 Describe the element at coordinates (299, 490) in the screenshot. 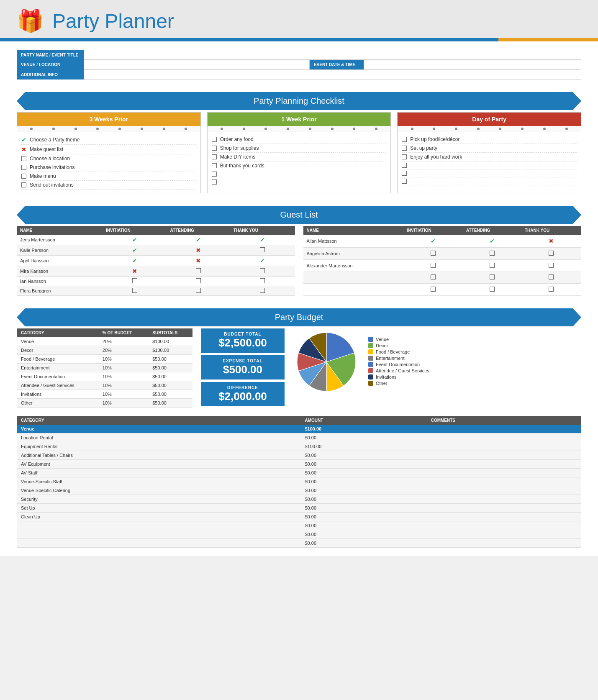

I see `table-row: Venue-Specific Catering$0.00` at that location.